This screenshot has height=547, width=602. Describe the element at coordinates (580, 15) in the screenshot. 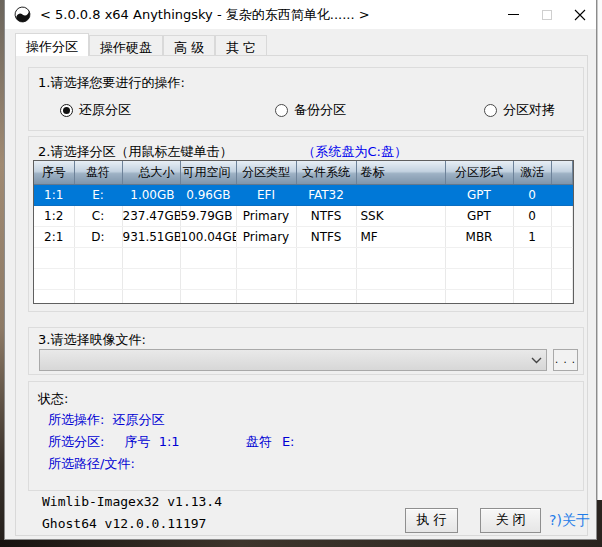

I see `close-icon` at that location.